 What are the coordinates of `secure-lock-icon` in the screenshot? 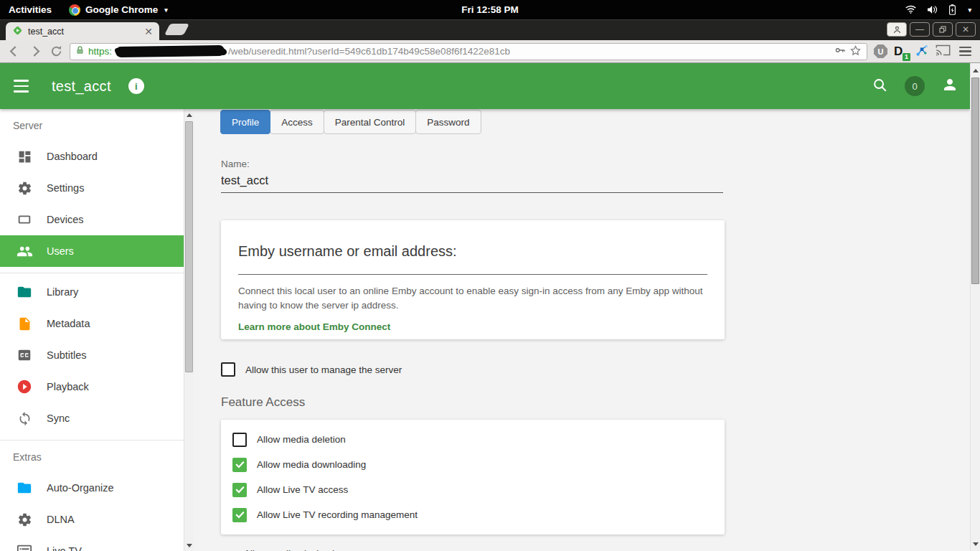 It's located at (80, 52).